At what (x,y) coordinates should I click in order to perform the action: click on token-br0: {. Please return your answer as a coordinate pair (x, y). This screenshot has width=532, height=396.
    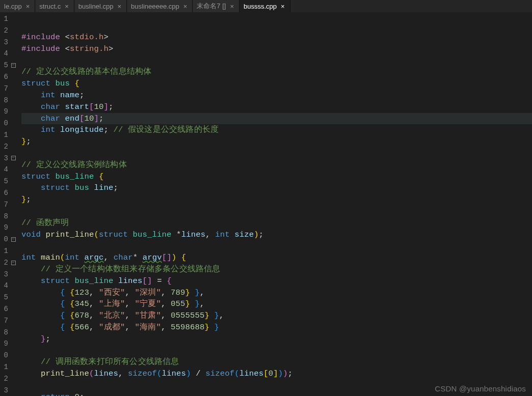
    Looking at the image, I should click on (77, 83).